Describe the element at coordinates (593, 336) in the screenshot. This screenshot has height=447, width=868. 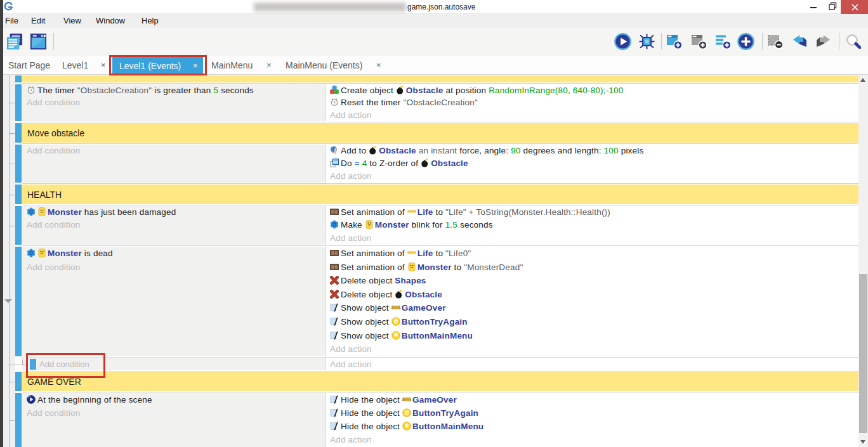
I see `action-row: Show object ButtonMainMenu` at that location.